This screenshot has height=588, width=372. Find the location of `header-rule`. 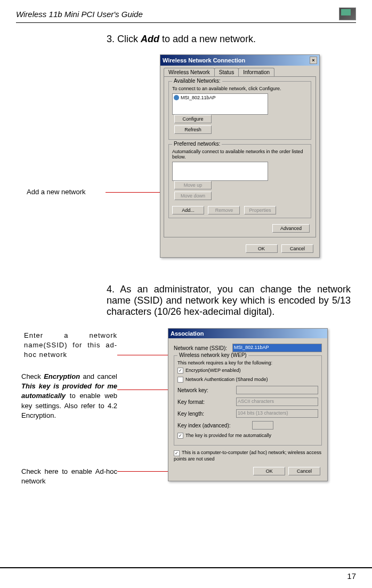

header-rule is located at coordinates (186, 22).